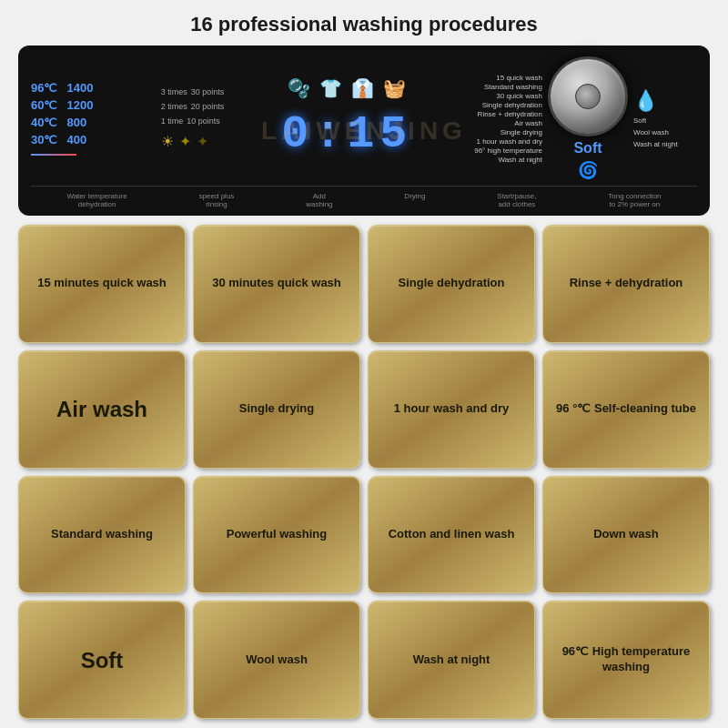  I want to click on tile-down: Down wash, so click(626, 535).